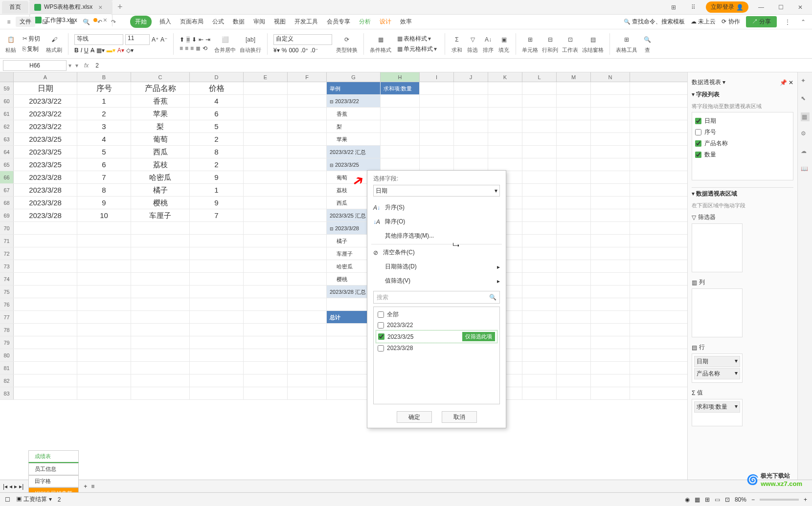  Describe the element at coordinates (717, 368) in the screenshot. I see `rows-area: 日期▾产品名称▾` at that location.